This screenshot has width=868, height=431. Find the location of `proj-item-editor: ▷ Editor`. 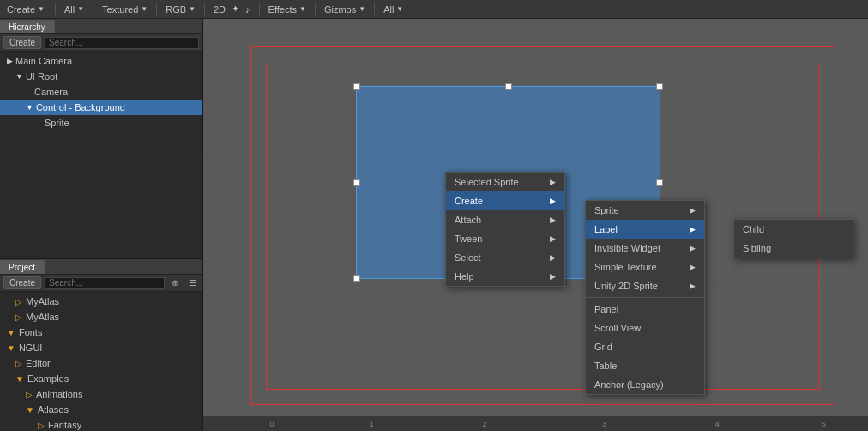

proj-item-editor: ▷ Editor is located at coordinates (101, 363).